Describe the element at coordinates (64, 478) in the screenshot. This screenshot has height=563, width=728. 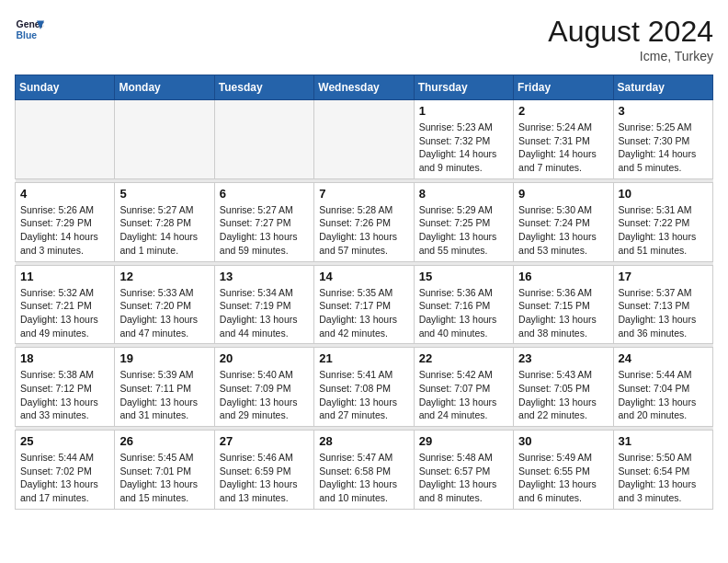
I see `day-info: Sunrise: 5:44 AM Sunset: 7:02 PM Dayligh…` at that location.